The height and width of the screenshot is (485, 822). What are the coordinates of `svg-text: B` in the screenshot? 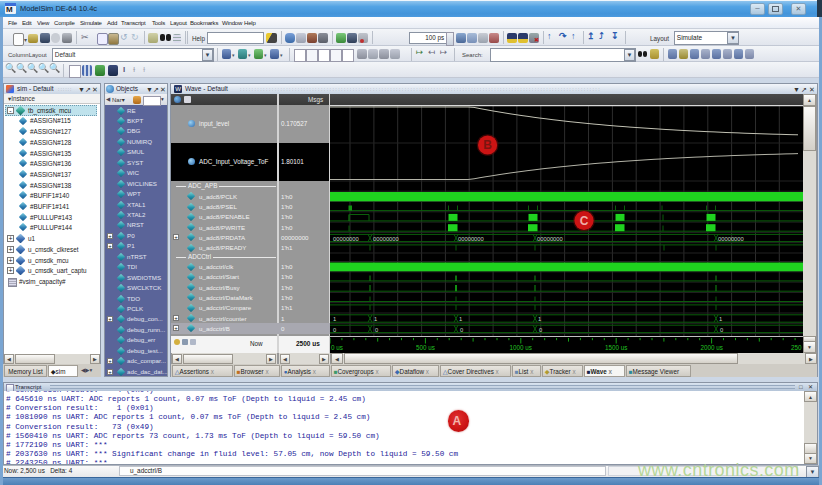 It's located at (488, 145).